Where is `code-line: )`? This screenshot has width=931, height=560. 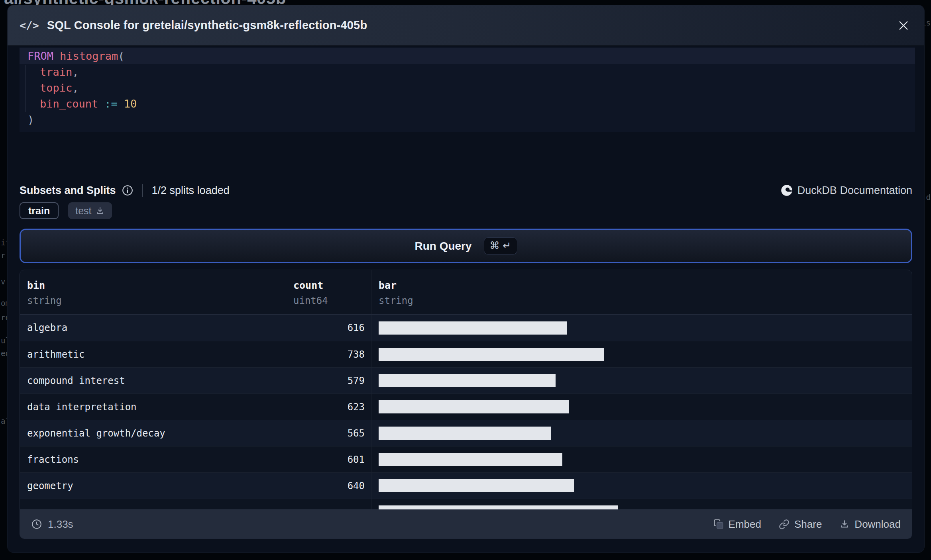 code-line: ) is located at coordinates (467, 120).